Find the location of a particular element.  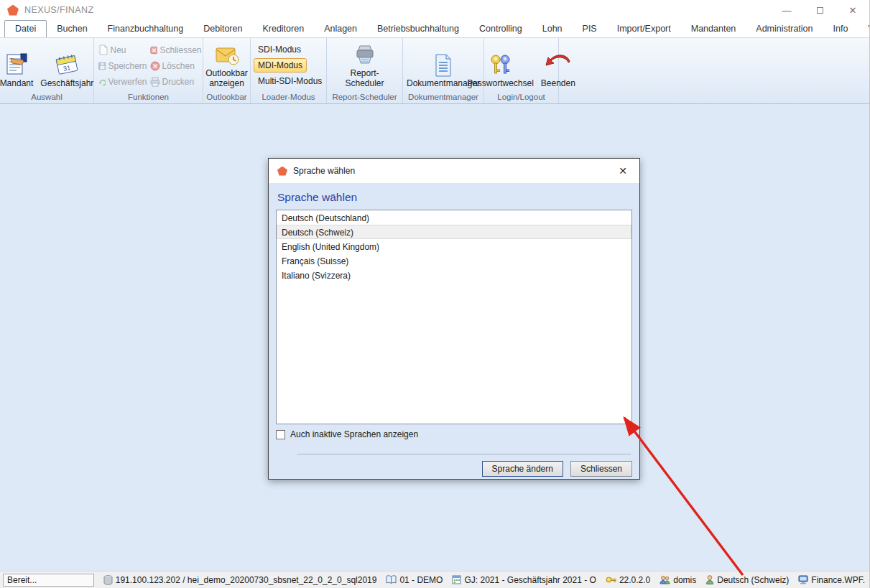

inactive-languages-checkbox-label: Auch inaktive Sprachen anzeigen is located at coordinates (354, 434).